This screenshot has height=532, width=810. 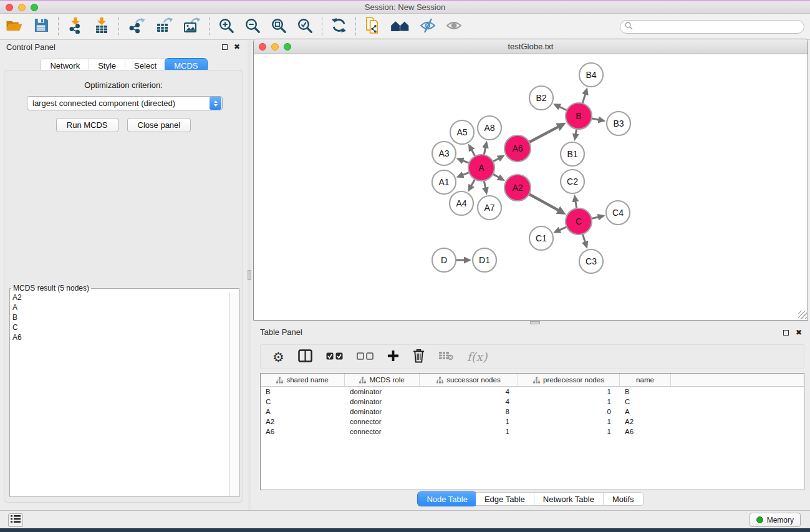 I want to click on tab-edge-table: Edge Table, so click(x=505, y=499).